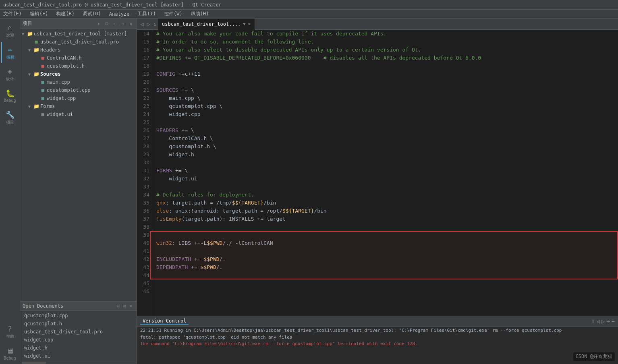 The height and width of the screenshot is (364, 618). What do you see at coordinates (145, 42) in the screenshot?
I see `line-number: 15` at bounding box center [145, 42].